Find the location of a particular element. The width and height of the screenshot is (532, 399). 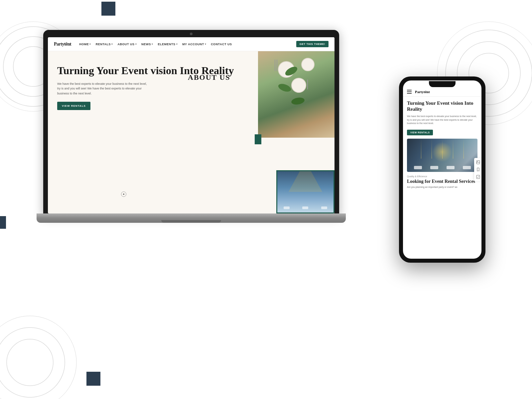

nav-item-rentals: RENTALS ▾ is located at coordinates (104, 44).